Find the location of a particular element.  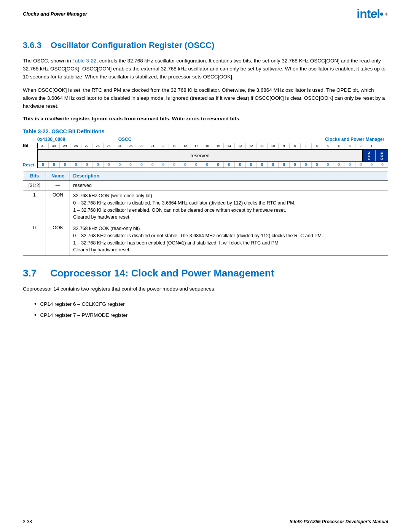

row-bits: 0 is located at coordinates (35, 240).